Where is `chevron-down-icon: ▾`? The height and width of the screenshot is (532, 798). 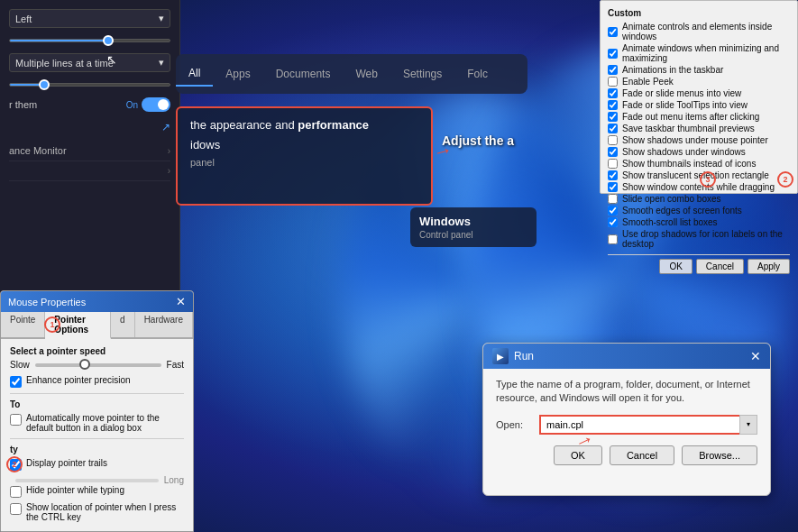
chevron-down-icon: ▾ is located at coordinates (161, 18).